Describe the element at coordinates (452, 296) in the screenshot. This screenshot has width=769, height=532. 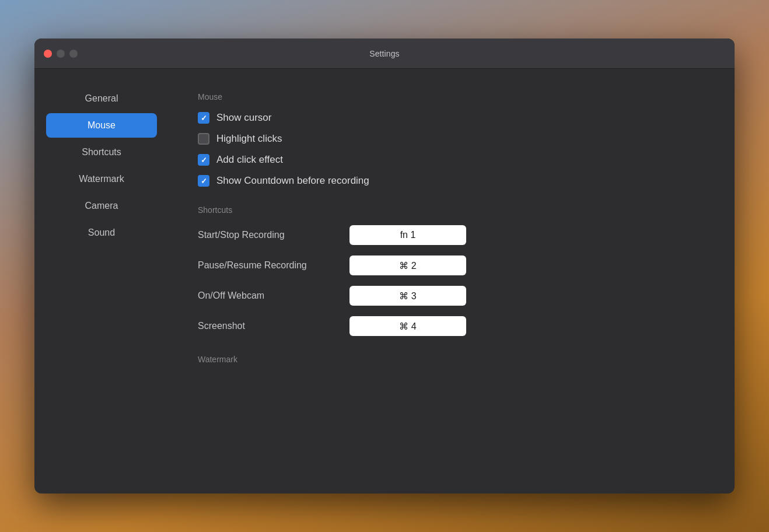
I see `onoff-webcam-row: On/Off Webcam` at that location.